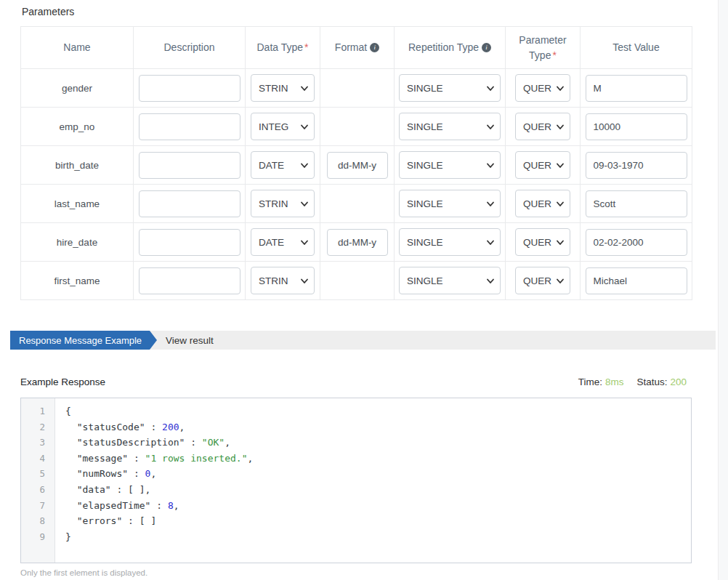  I want to click on tab-response-message-example: Response Message Example, so click(84, 340).